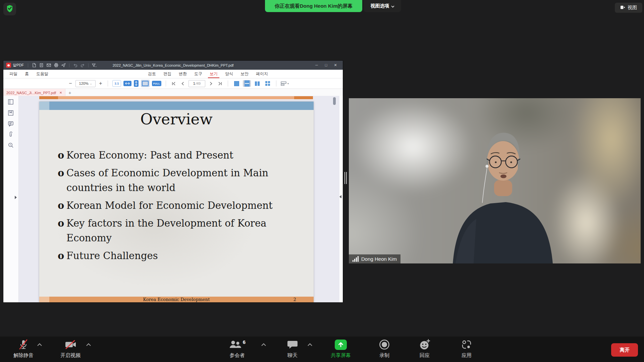  I want to click on list-item: oKey factors in the Development of Korea…, so click(180, 231).